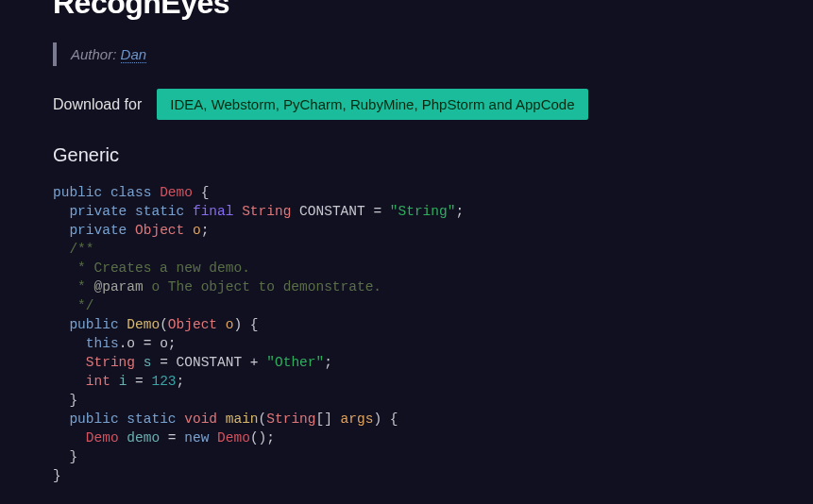  I want to click on author-link: Dan, so click(134, 55).